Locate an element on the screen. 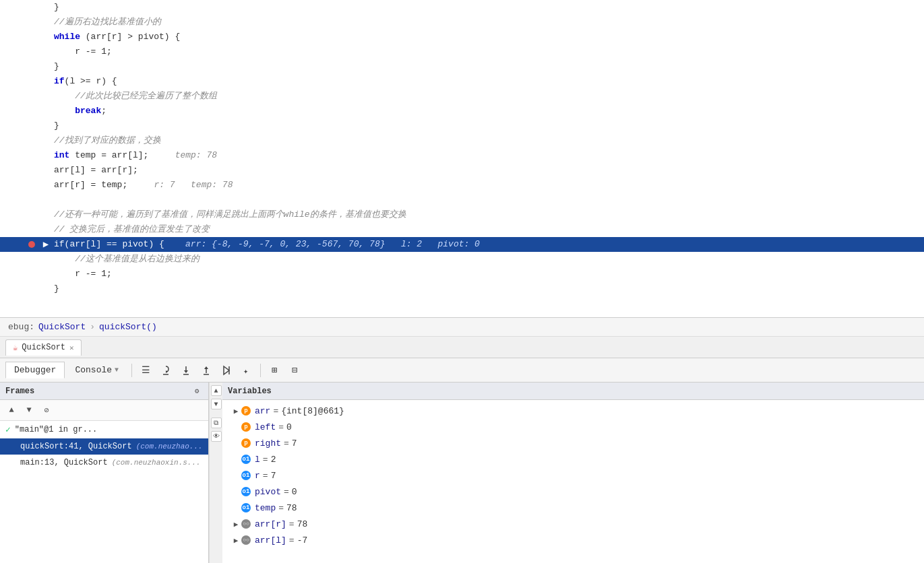 The image size is (924, 563). show-frames-btn: ☰ is located at coordinates (146, 370).